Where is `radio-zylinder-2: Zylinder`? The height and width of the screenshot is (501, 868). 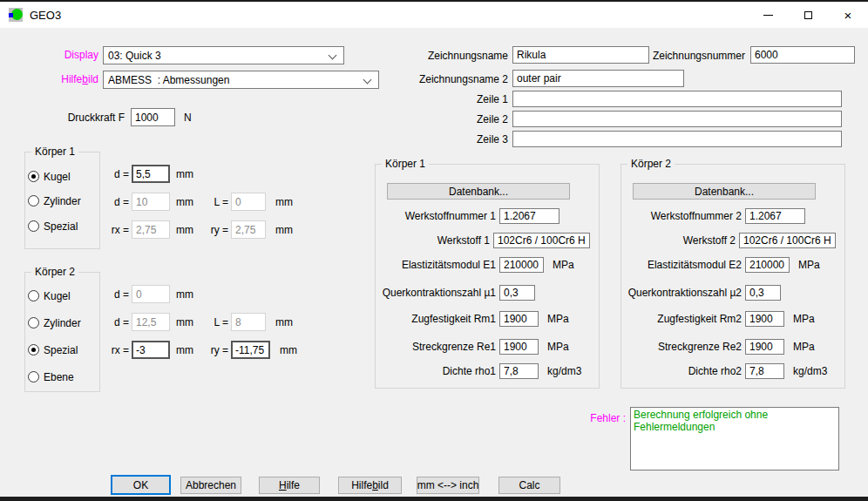
radio-zylinder-2: Zylinder is located at coordinates (54, 322).